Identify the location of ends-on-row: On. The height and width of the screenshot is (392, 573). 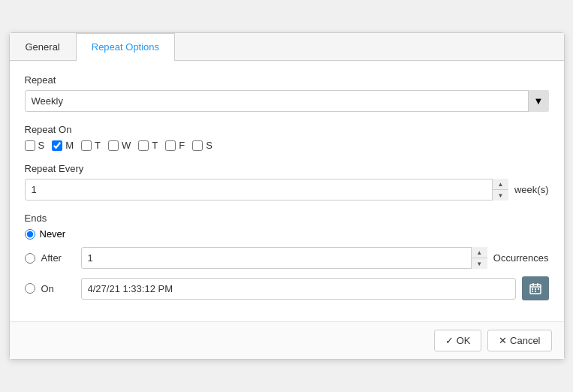
(287, 288).